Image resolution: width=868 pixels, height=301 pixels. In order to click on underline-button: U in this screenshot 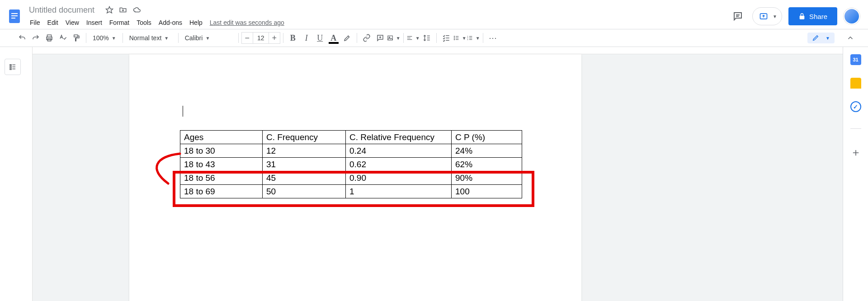, I will do `click(320, 38)`.